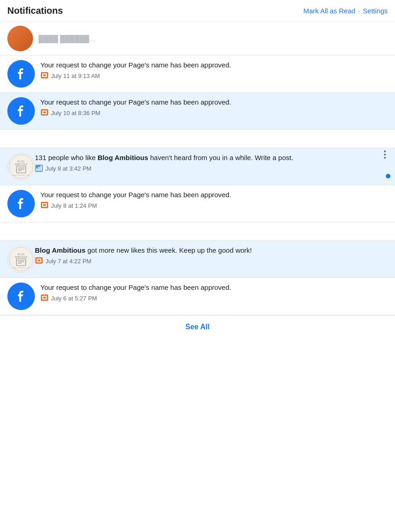 This screenshot has width=395, height=532. I want to click on notification-time: July 7 at 4:22 PM, so click(68, 261).